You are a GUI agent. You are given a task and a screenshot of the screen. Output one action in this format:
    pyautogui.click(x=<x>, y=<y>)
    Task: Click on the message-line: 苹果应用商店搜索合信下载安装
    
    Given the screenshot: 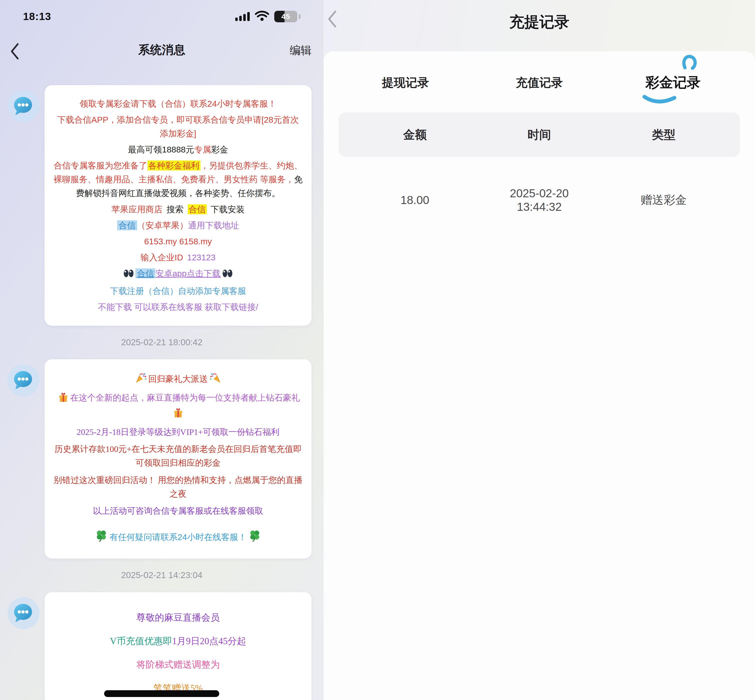 What is the action you would take?
    pyautogui.click(x=178, y=209)
    